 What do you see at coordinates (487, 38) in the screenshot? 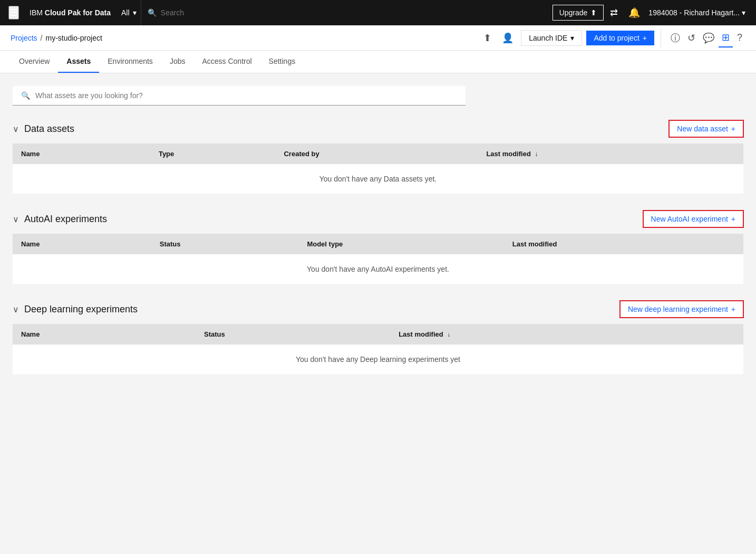
I see `upload-button: ⬆` at bounding box center [487, 38].